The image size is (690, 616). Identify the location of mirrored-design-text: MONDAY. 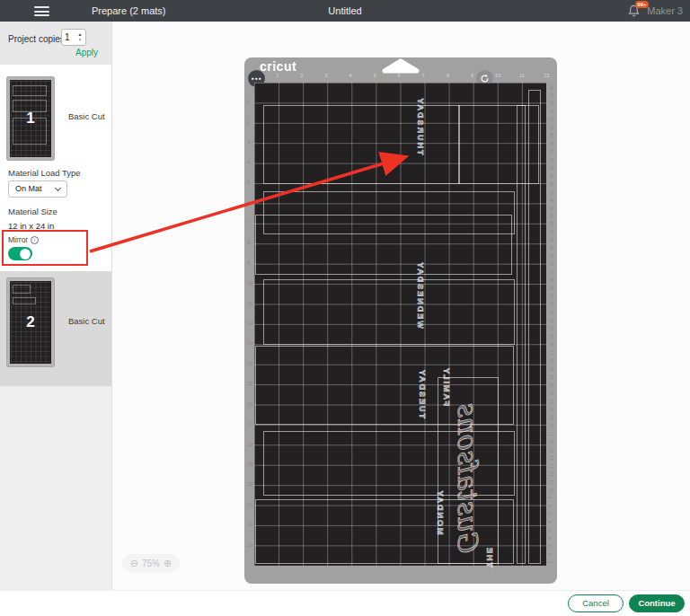
(440, 512).